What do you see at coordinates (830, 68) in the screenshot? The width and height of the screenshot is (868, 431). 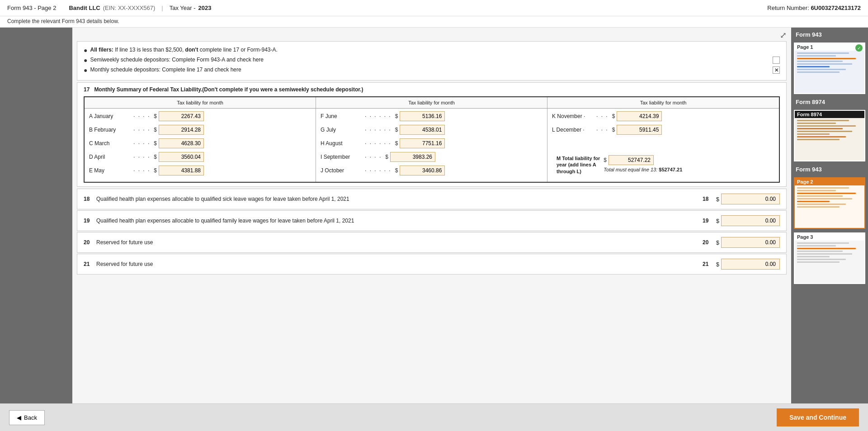 I see `sidebar-card-page1: Page 1 ✓` at bounding box center [830, 68].